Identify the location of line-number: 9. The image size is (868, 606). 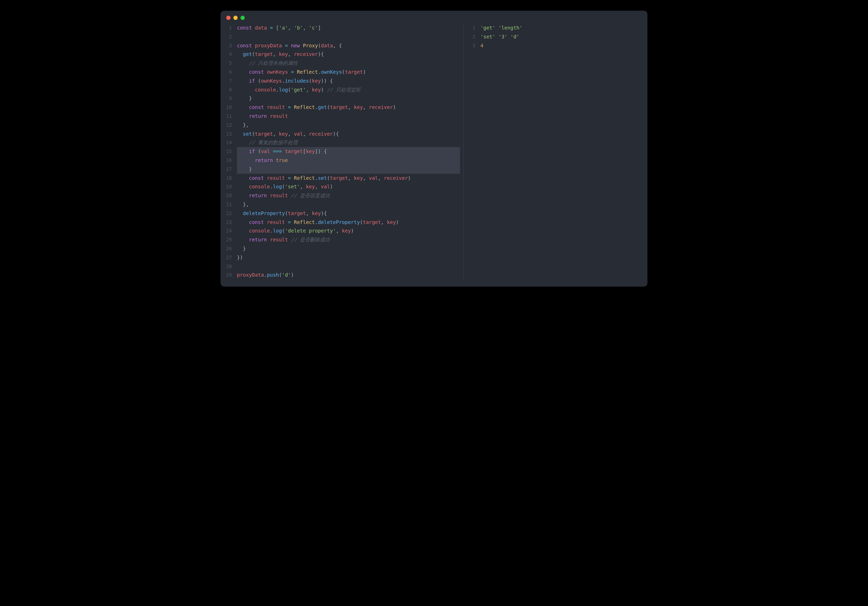
(231, 98).